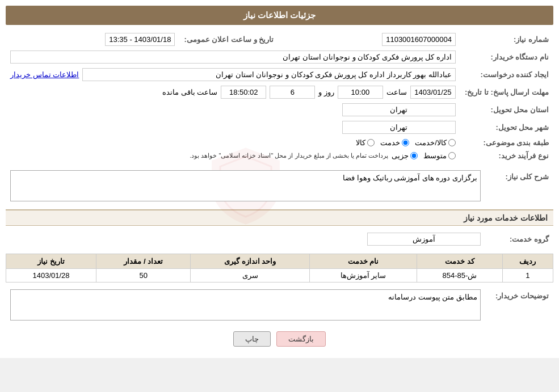  Describe the element at coordinates (363, 262) in the screenshot. I see `col-service-name: نام خدمت` at that location.